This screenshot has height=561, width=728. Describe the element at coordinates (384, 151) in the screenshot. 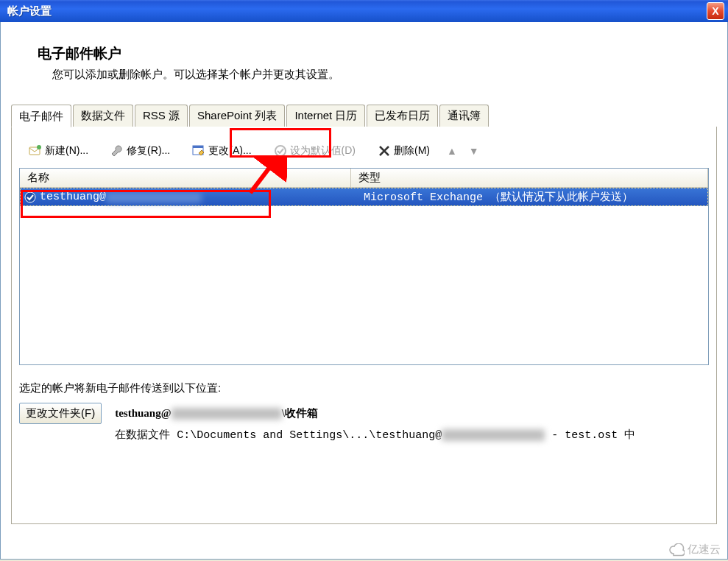

I see `delete-x-icon` at that location.